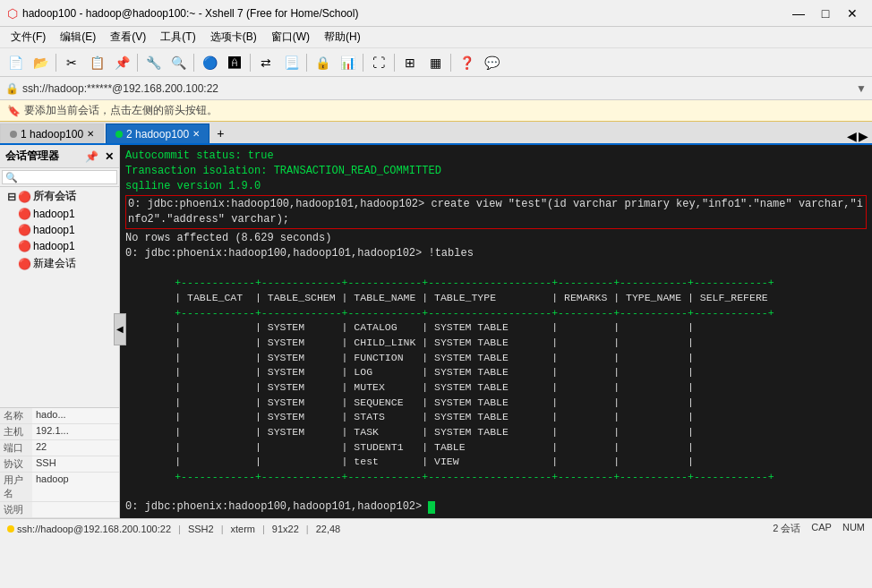 Image resolution: width=872 pixels, height=588 pixels. What do you see at coordinates (852, 13) in the screenshot?
I see `close-button: ✕` at bounding box center [852, 13].